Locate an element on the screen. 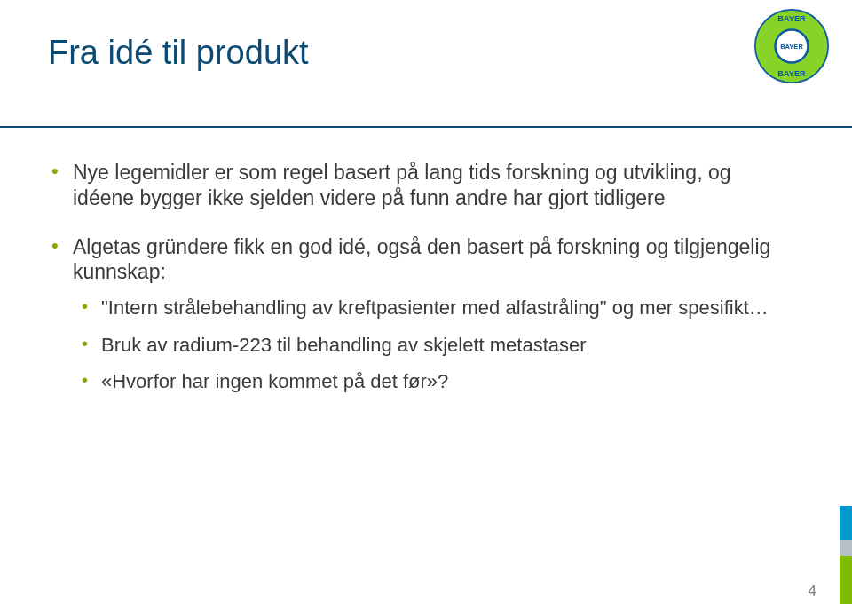  sub-bullet-item: "Intern strålebehandling av kreftpasient… is located at coordinates (424, 308).